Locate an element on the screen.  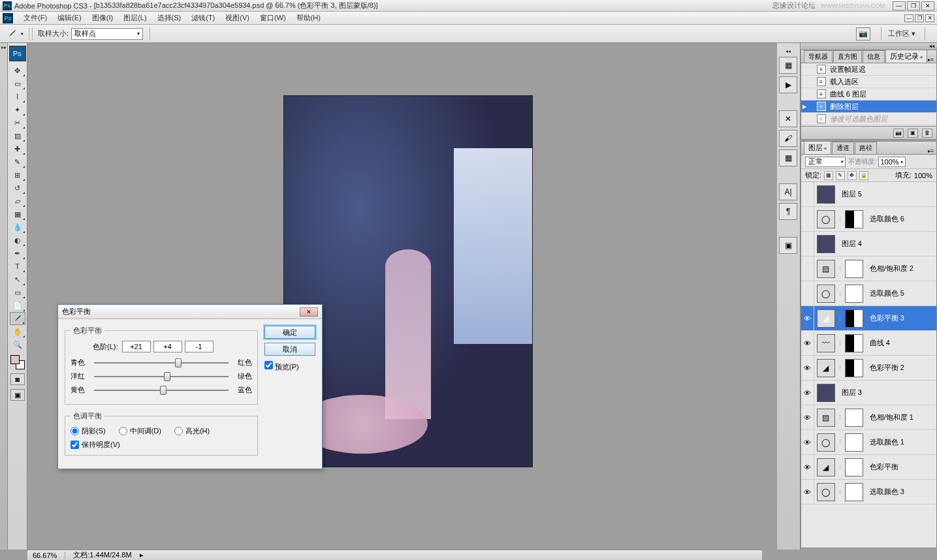
menu-file: 文件(F) is located at coordinates (35, 18).